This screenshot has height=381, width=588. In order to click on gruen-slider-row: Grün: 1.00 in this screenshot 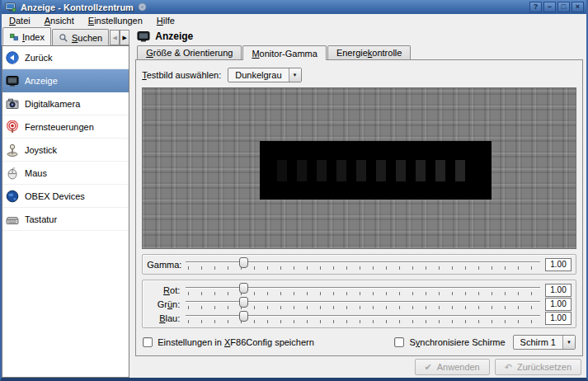, I will do `click(360, 303)`.